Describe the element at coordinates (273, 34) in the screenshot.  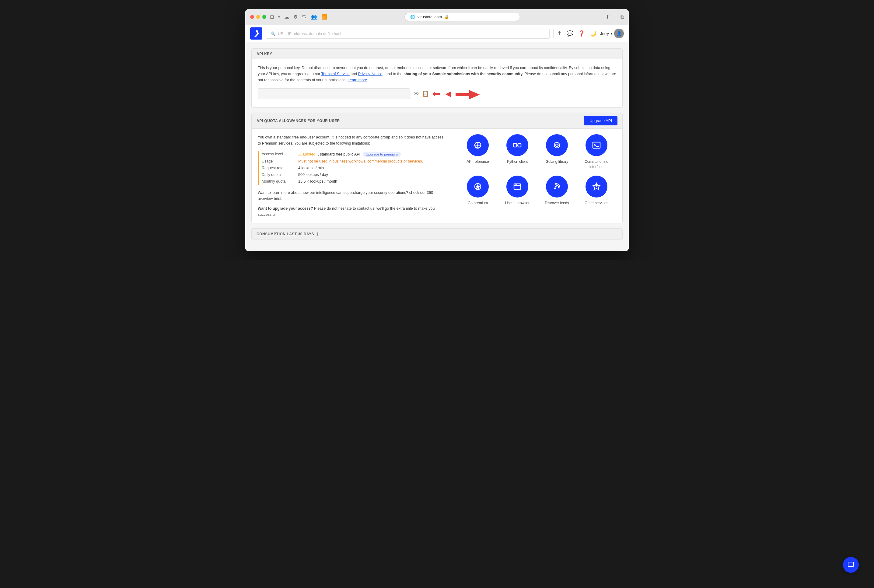
I see `search-icon: 🔍` at that location.